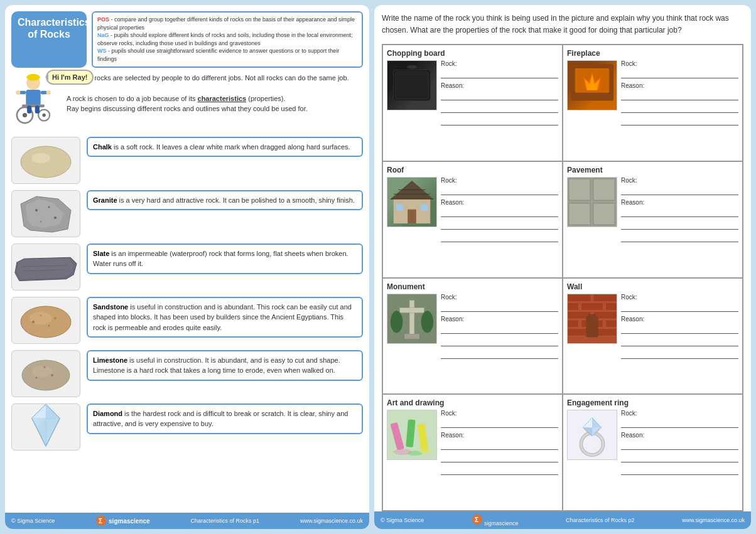 The width and height of the screenshot is (756, 534). Describe the element at coordinates (500, 202) in the screenshot. I see `roof-reason-label: Reason:` at that location.